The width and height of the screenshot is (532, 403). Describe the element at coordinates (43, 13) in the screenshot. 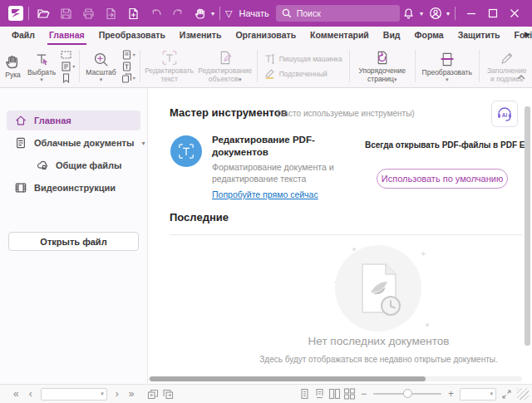

I see `open-file-icon` at that location.